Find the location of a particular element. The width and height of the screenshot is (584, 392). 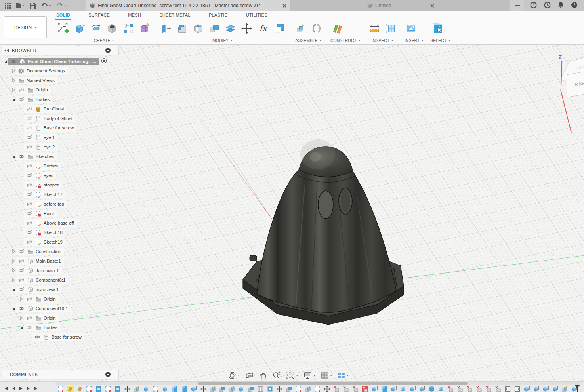

timeline-position-marker is located at coordinates (577, 388).